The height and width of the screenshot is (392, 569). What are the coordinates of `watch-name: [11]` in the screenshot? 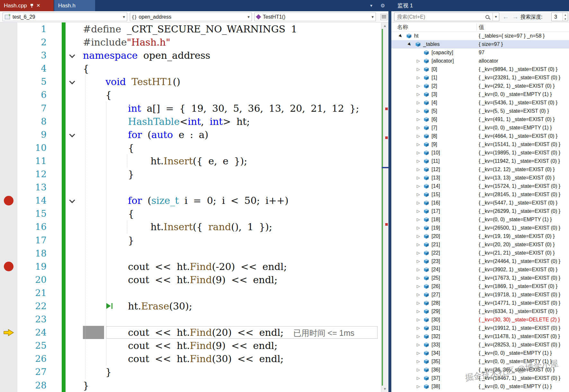 It's located at (436, 161).